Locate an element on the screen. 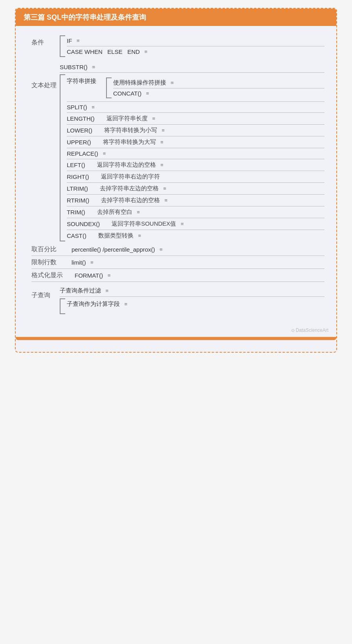 This screenshot has width=352, height=644. subquery-filter-text: 子查询条件过滤 is located at coordinates (80, 291).